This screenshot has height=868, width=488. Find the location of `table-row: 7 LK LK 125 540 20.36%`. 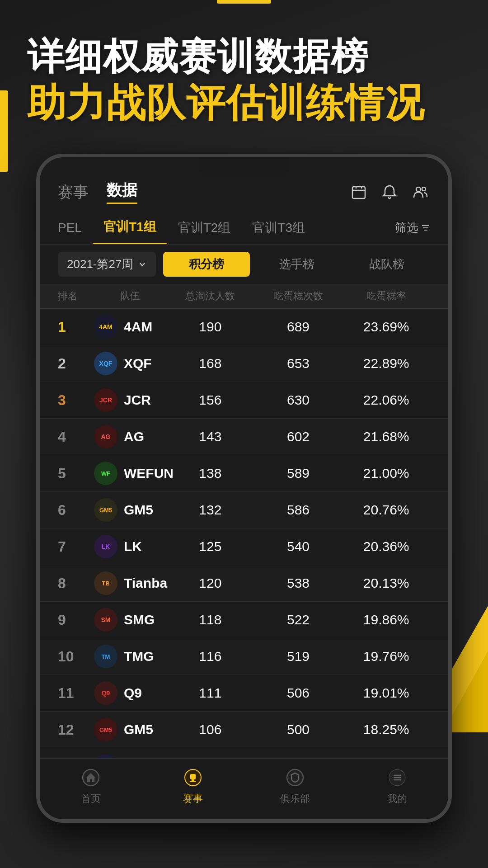

table-row: 7 LK LK 125 540 20.36% is located at coordinates (244, 547).